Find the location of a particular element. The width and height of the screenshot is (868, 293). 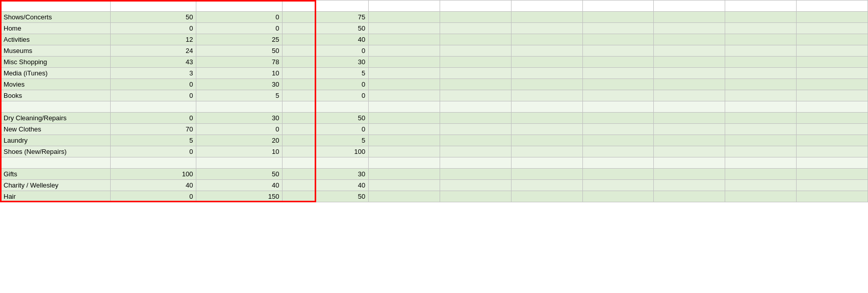

jan-value: 43 is located at coordinates (153, 62).